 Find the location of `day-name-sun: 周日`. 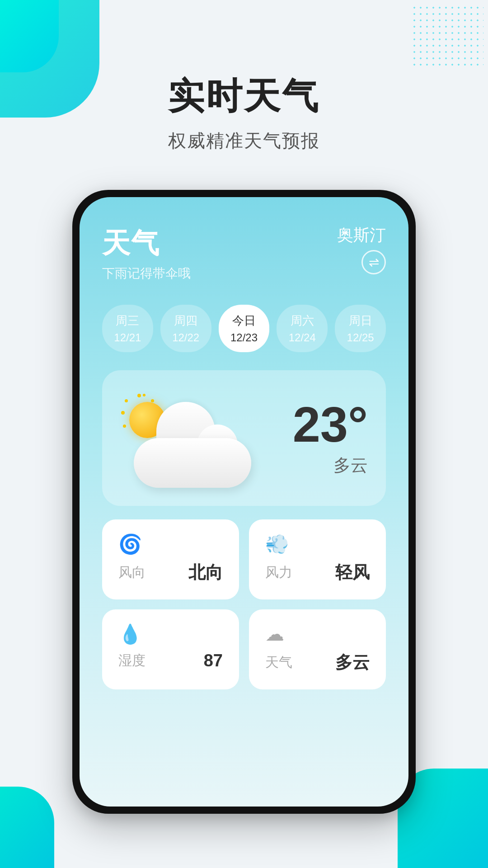

day-name-sun: 周日 is located at coordinates (361, 321).